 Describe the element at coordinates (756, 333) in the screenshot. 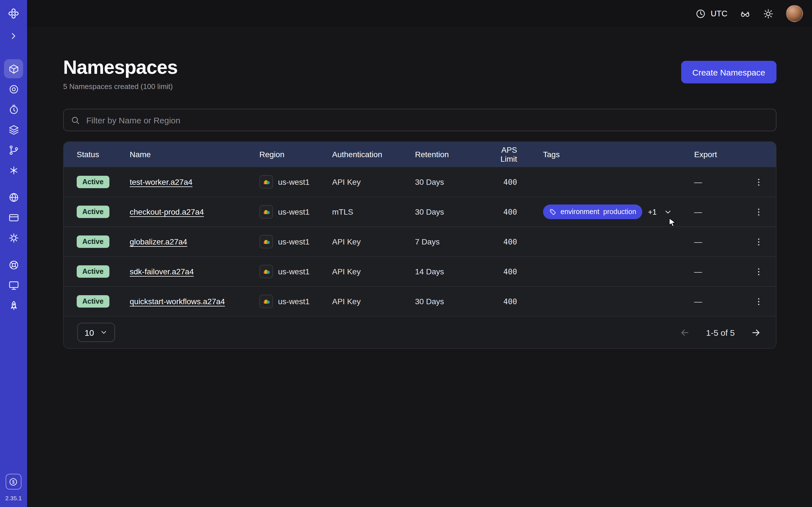

I see `next-page-button` at that location.